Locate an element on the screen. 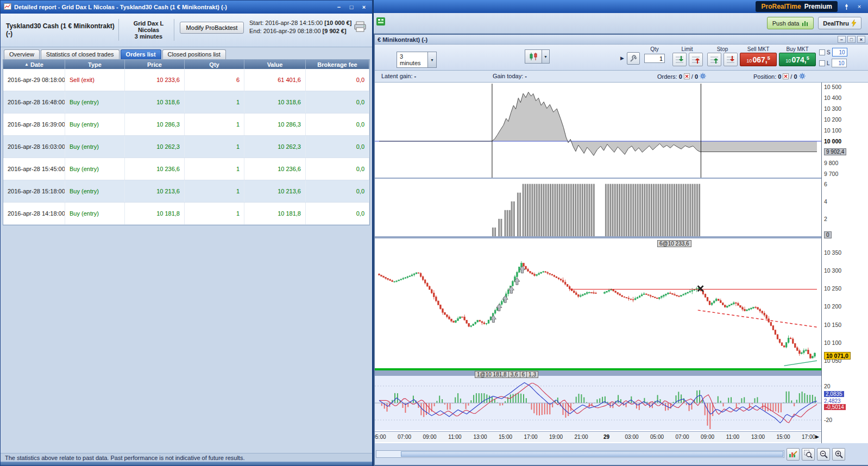 This screenshot has width=868, height=466. close-position-icon is located at coordinates (785, 77).